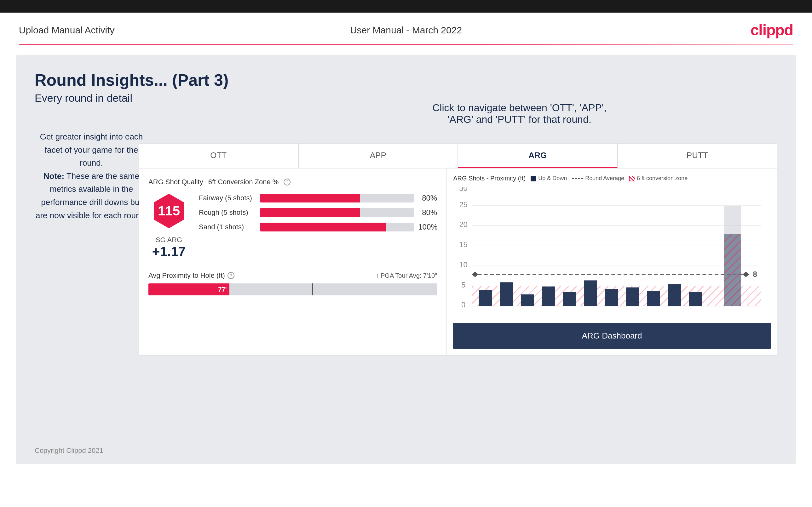  I want to click on proximity-section: Avg Proximity to Hole (ft) ? ↑ PGA Tour …, so click(293, 280).